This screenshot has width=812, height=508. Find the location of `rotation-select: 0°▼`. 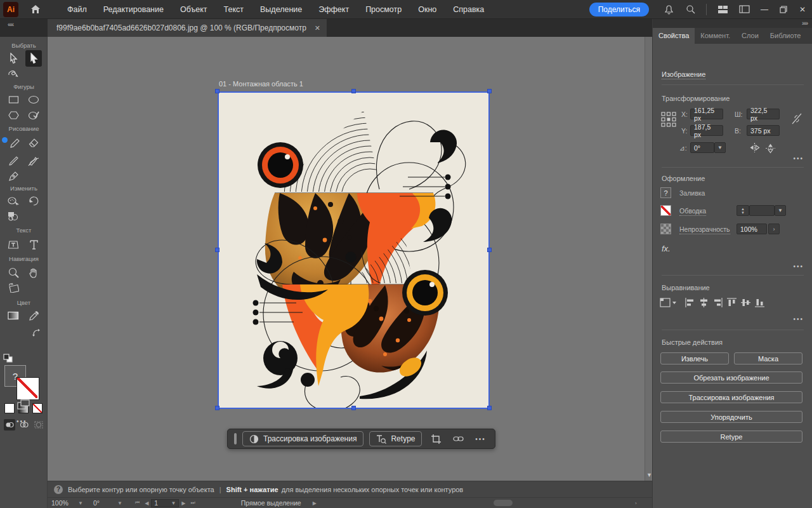

rotation-select: 0°▼ is located at coordinates (108, 503).